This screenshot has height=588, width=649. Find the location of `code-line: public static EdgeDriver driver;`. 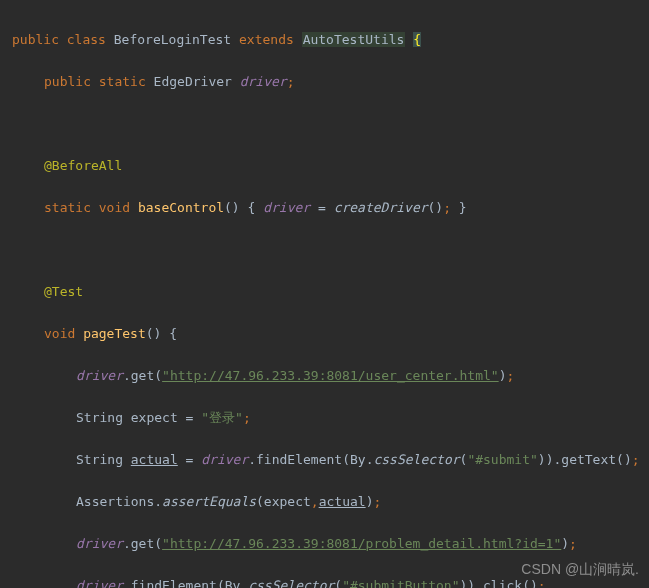

code-line: public static EdgeDriver driver; is located at coordinates (328, 82).